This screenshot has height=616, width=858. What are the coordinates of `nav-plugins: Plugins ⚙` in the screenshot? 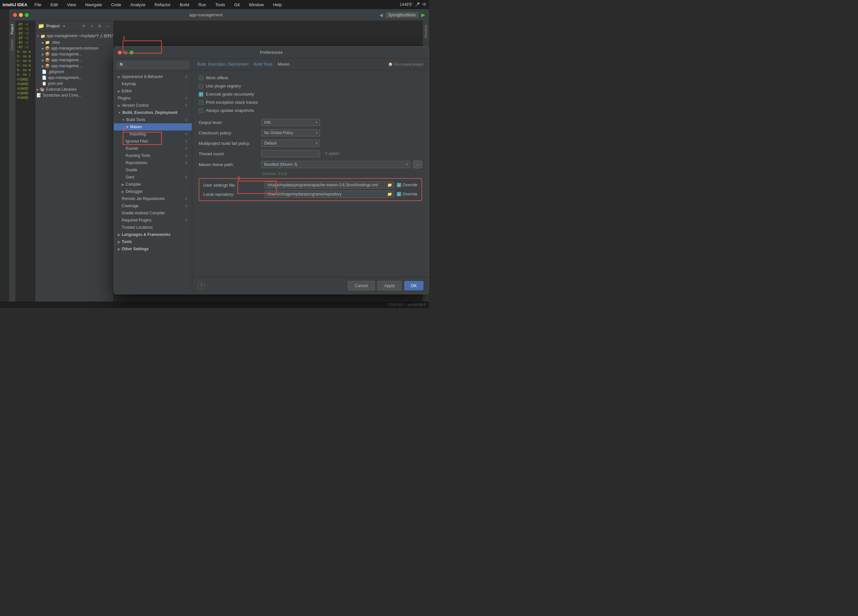 It's located at (153, 98).